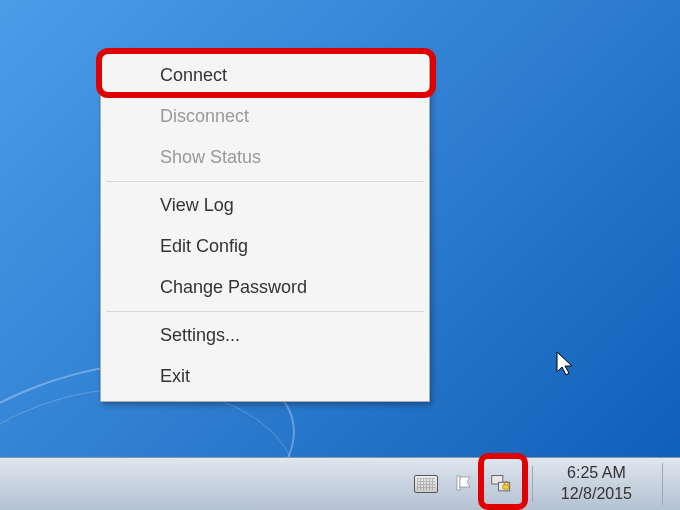 This screenshot has width=680, height=510. Describe the element at coordinates (532, 484) in the screenshot. I see `tray-divider` at that location.